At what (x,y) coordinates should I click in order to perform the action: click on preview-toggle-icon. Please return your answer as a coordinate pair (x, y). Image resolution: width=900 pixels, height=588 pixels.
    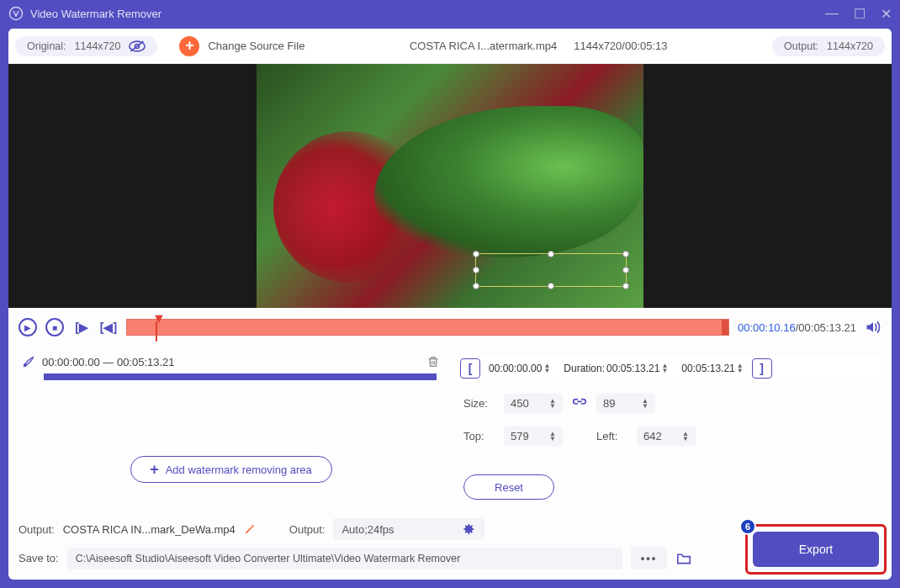
    Looking at the image, I should click on (137, 46).